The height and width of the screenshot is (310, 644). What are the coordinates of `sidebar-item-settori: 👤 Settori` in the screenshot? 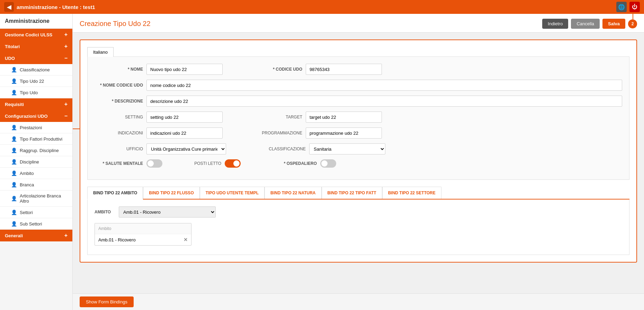 It's located at (36, 213).